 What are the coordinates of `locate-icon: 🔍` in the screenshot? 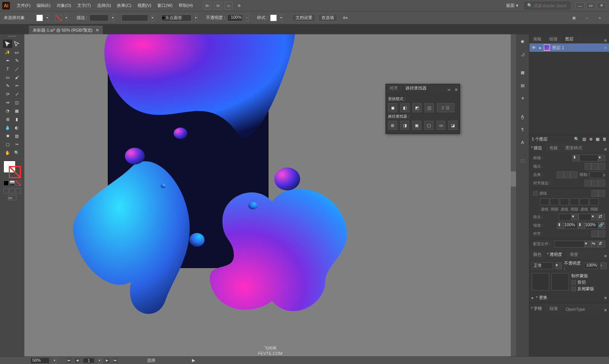 It's located at (577, 139).